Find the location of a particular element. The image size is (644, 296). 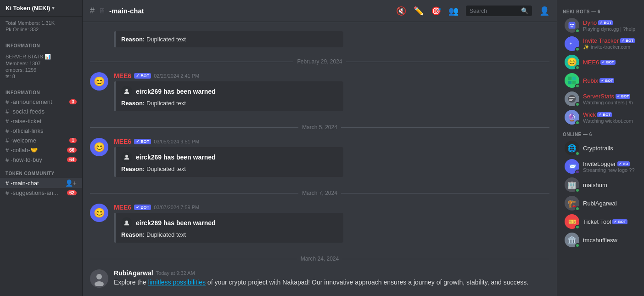

add-member-icon: 👤+ is located at coordinates (71, 183).